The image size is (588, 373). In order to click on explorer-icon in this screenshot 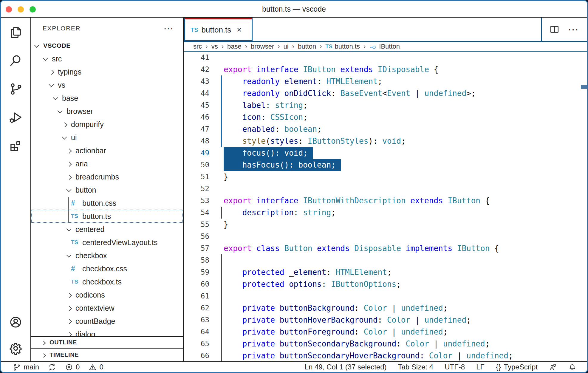, I will do `click(16, 32)`.